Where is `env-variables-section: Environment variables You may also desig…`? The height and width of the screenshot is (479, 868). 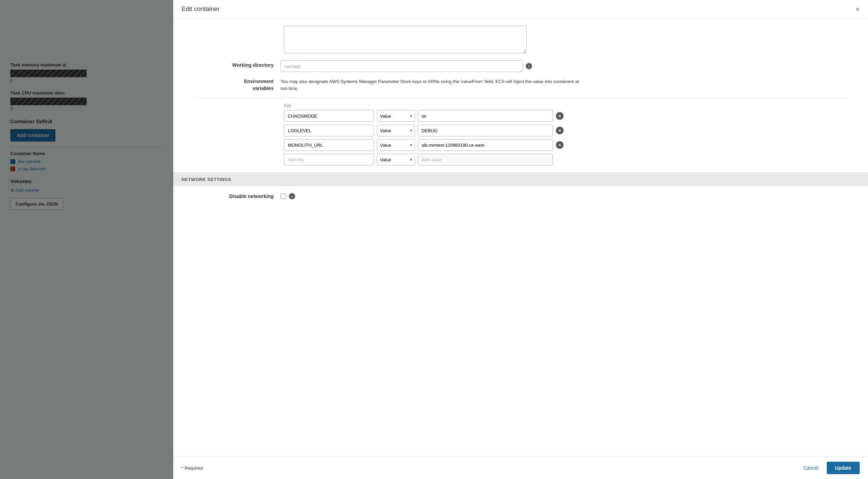 env-variables-section: Environment variables You may also desig… is located at coordinates (521, 122).